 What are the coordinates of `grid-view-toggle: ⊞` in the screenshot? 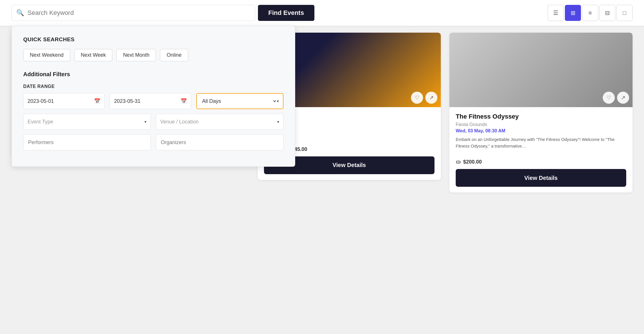 It's located at (573, 13).